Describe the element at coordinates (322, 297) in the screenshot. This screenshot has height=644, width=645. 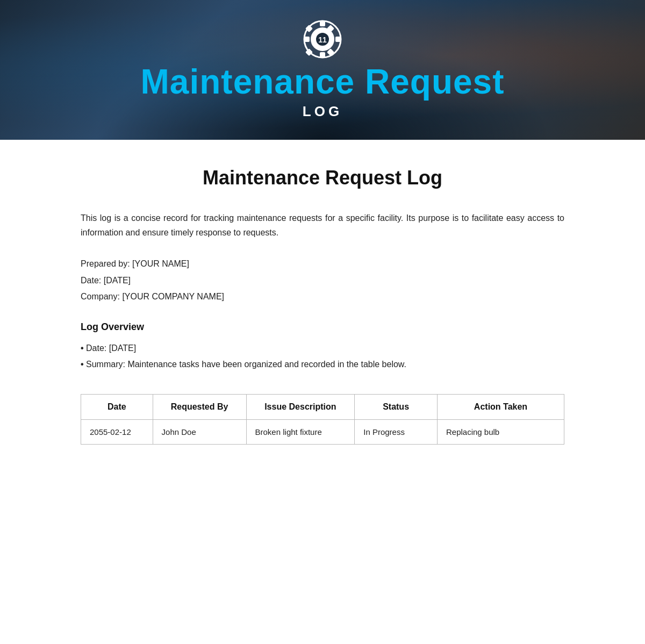
I see `company-line: Company: [YOUR COMPANY NAME]` at that location.